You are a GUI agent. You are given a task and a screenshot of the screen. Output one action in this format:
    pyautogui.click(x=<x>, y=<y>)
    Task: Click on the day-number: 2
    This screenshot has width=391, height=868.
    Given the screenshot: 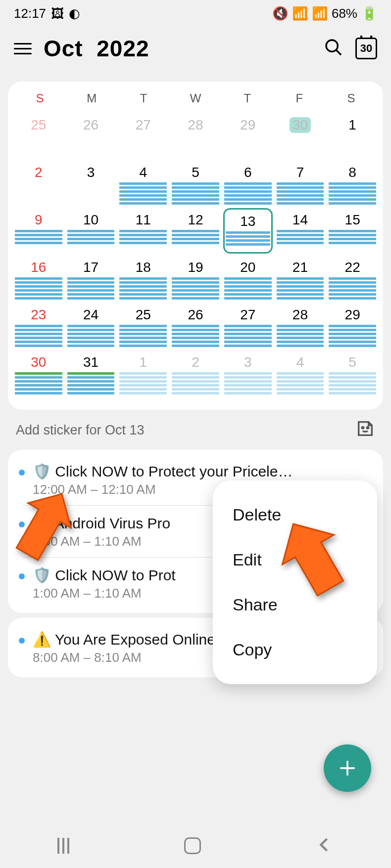 What is the action you would take?
    pyautogui.click(x=196, y=362)
    